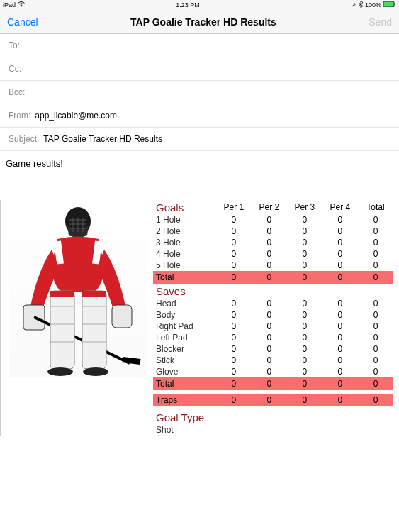  What do you see at coordinates (200, 22) in the screenshot?
I see `nav-bar: Cancel TAP Goalie Tracker HD Results Sen…` at bounding box center [200, 22].